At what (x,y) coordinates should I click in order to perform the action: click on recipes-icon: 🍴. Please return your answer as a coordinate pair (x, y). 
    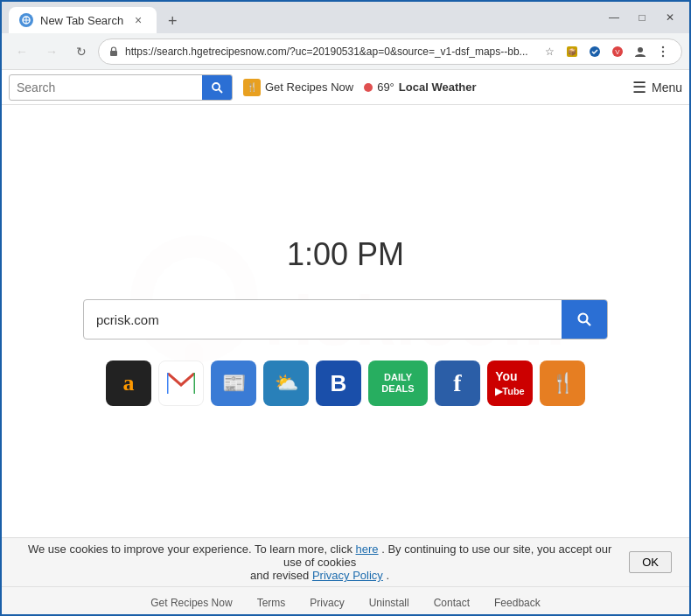
    Looking at the image, I should click on (563, 383).